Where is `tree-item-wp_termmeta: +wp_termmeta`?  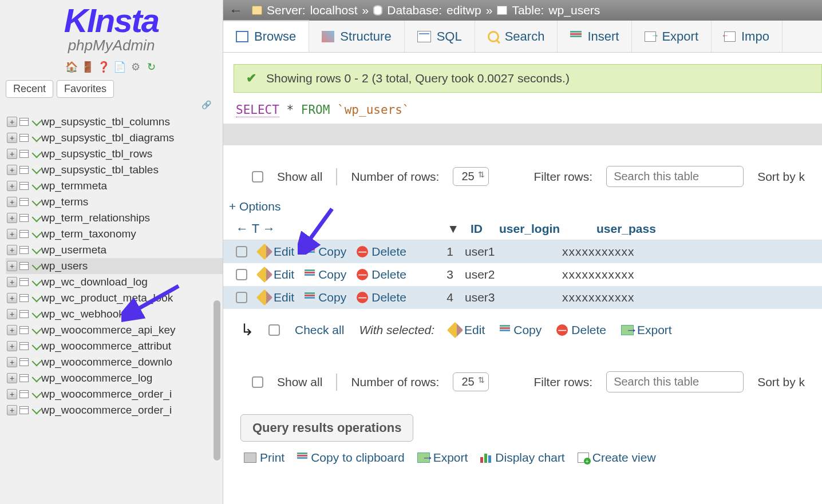
tree-item-wp_termmeta: +wp_termmeta is located at coordinates (114, 186).